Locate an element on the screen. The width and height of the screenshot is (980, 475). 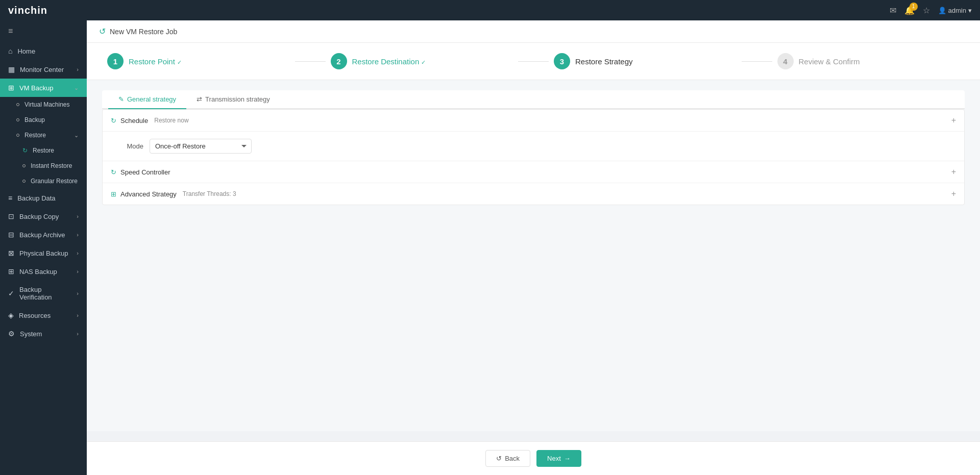
notification-icon: 🔔 1 is located at coordinates (910, 10).